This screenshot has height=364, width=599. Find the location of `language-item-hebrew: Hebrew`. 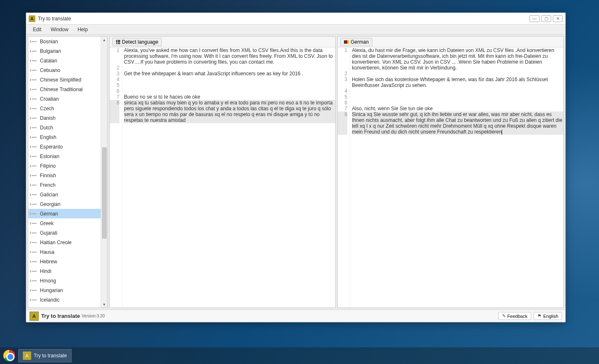

language-item-hebrew: Hebrew is located at coordinates (68, 261).